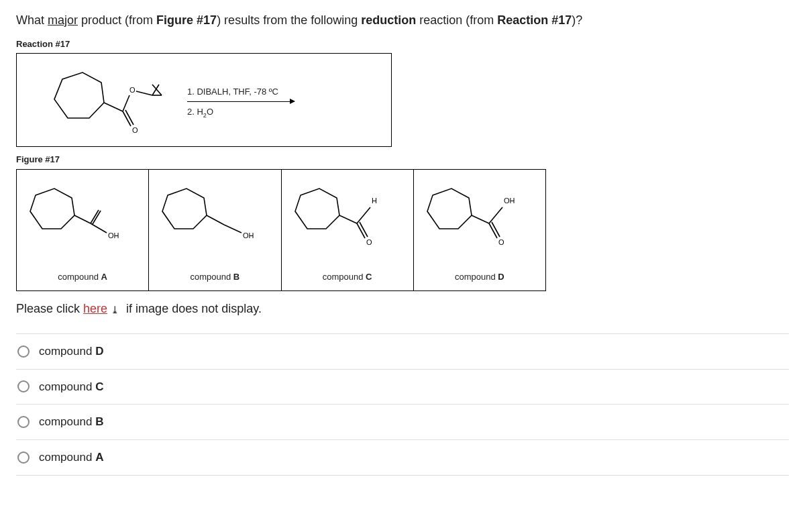 The width and height of the screenshot is (805, 532). What do you see at coordinates (402, 423) in the screenshot?
I see `option-b: compound B` at bounding box center [402, 423].